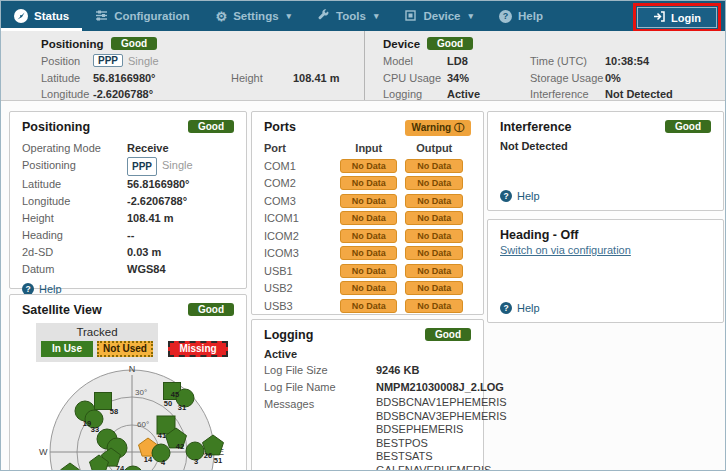 This screenshot has height=471, width=726. Describe the element at coordinates (125, 349) in the screenshot. I see `legend-not-used-badge: Not Used` at that location.